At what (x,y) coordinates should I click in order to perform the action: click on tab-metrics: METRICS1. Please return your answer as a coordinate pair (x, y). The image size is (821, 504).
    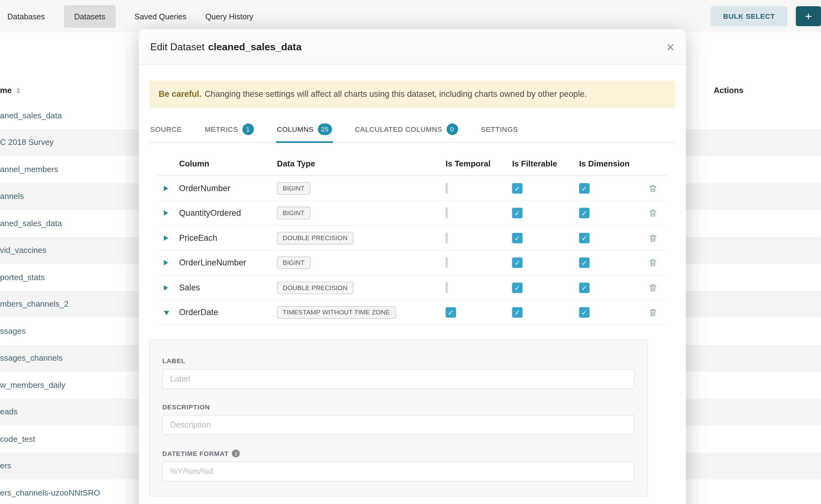
    Looking at the image, I should click on (229, 131).